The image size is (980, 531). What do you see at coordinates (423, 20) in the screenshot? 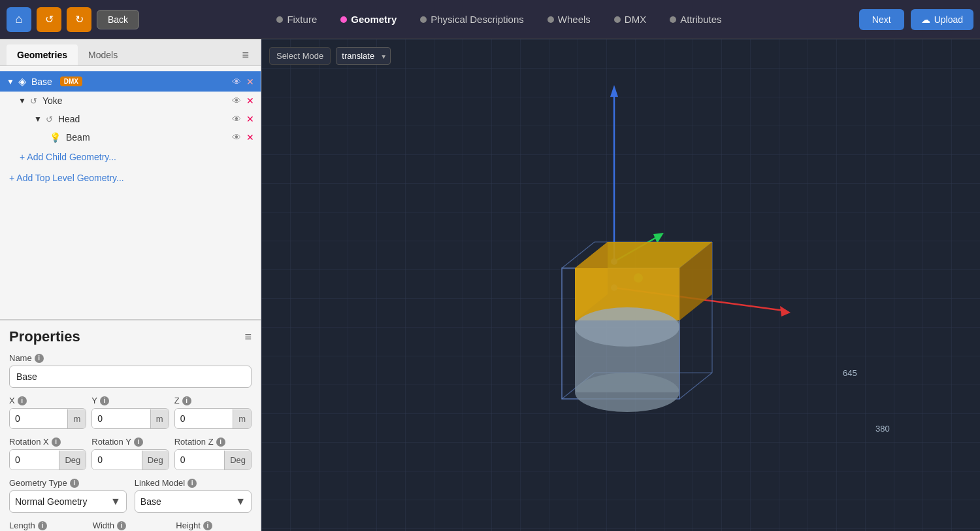
I see `physical-dot` at bounding box center [423, 20].